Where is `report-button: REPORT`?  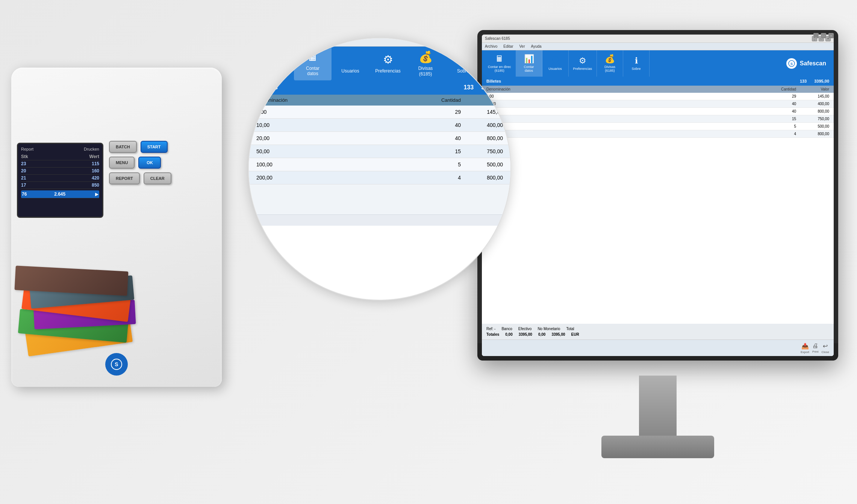
report-button: REPORT is located at coordinates (124, 178).